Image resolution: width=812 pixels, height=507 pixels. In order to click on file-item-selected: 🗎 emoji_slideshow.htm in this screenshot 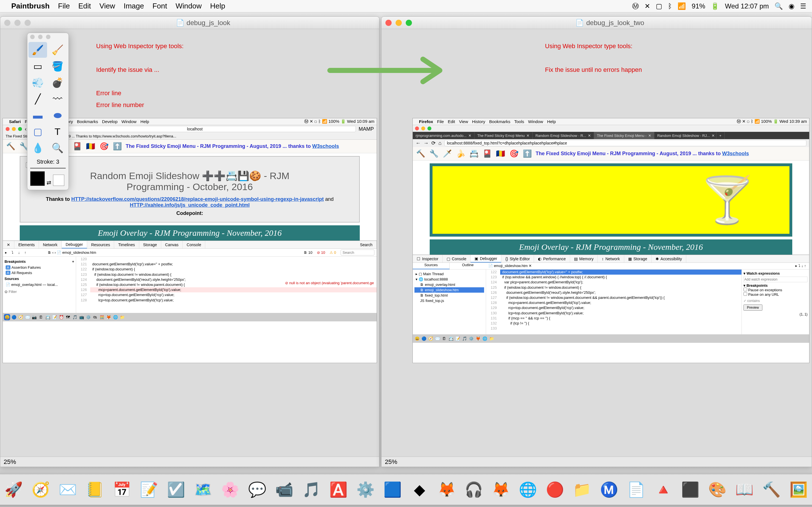, I will do `click(449, 290)`.